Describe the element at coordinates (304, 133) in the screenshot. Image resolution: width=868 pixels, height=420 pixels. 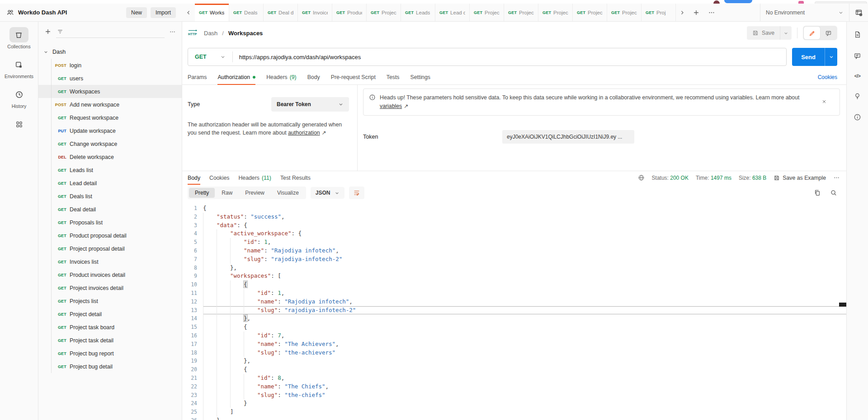
I see `authorization-link: authorization` at that location.